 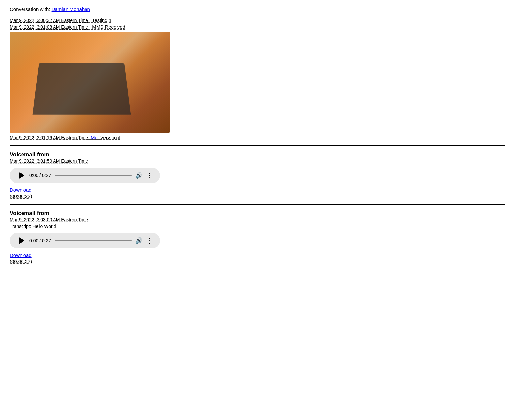 What do you see at coordinates (110, 138) in the screenshot?
I see `message-text-3: Very cool` at bounding box center [110, 138].